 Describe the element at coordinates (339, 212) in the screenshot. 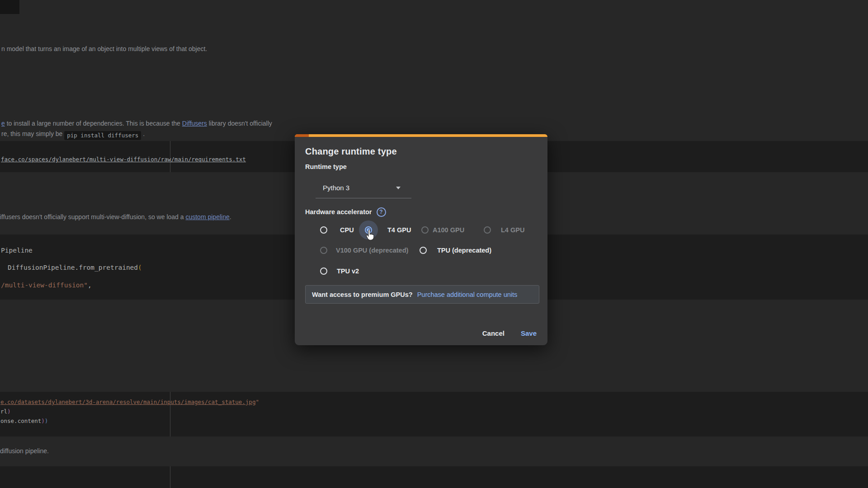

I see `hardware-accelerator-label: Hardware accelerator` at that location.